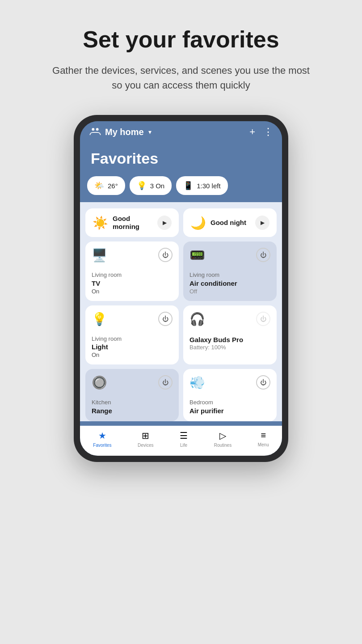 The height and width of the screenshot is (644, 362). What do you see at coordinates (230, 335) in the screenshot?
I see `buds-device-card: 🎧 ⏻ Galaxy Buds Pro Battery: 100%` at bounding box center [230, 335].